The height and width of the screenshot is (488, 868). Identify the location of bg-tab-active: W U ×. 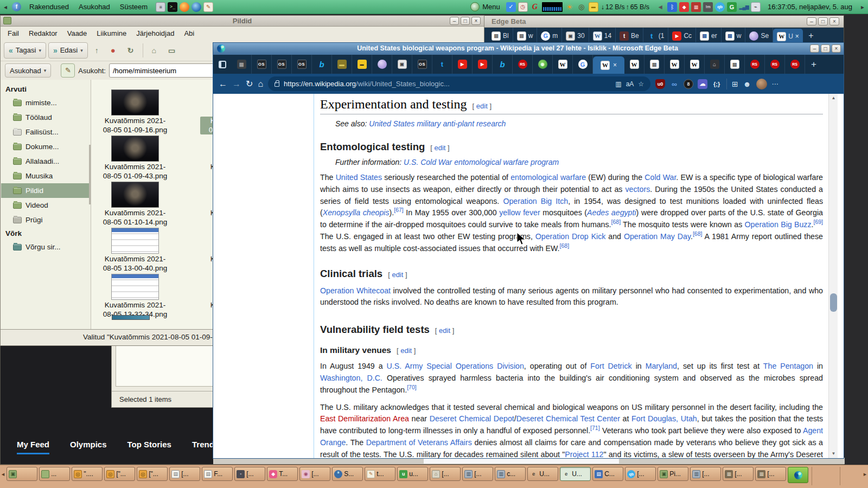
(788, 36).